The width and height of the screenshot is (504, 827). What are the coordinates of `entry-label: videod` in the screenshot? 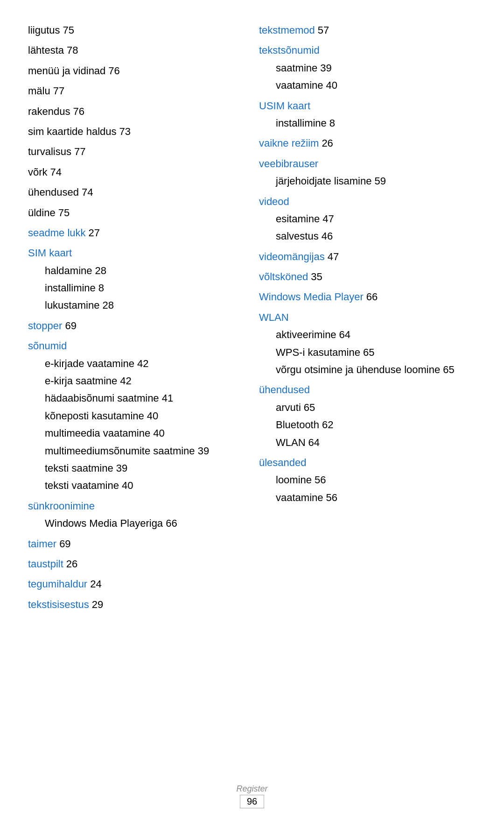 It's located at (274, 202).